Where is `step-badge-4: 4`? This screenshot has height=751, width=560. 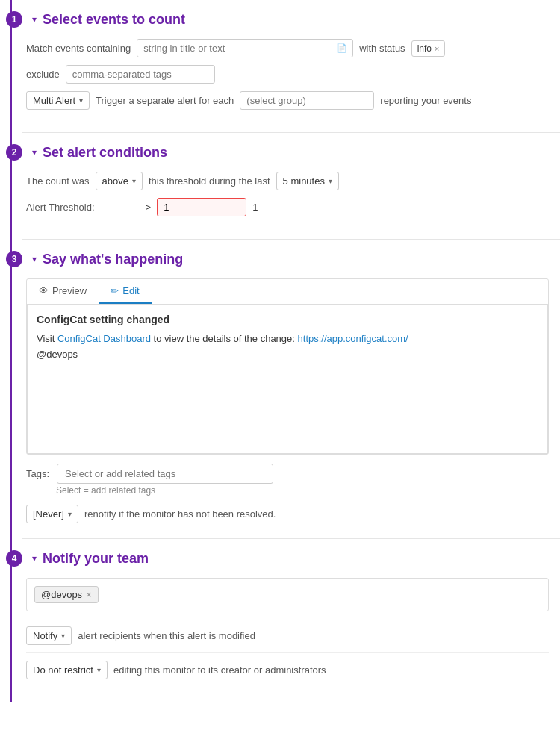 step-badge-4: 4 is located at coordinates (14, 558).